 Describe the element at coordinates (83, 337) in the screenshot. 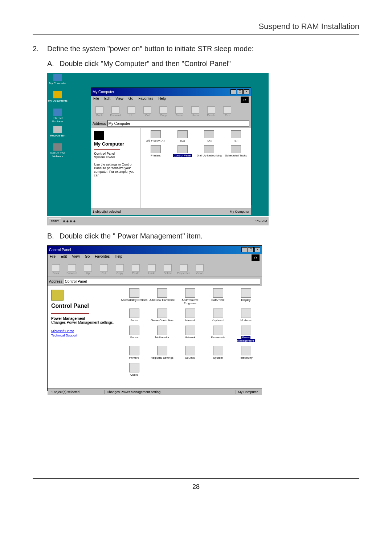

I see `left-pane: Control Panel Power Management Changes P…` at that location.